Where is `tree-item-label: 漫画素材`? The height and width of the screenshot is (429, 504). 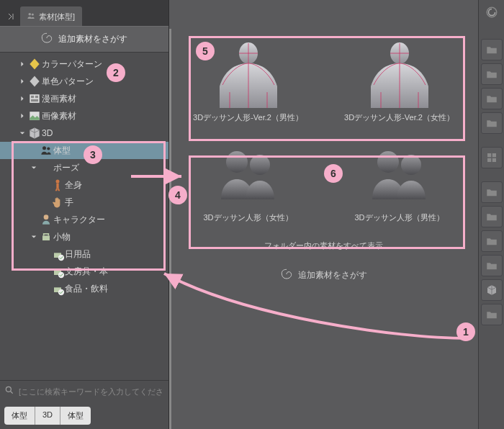
tree-item-label: 漫画素材 is located at coordinates (59, 99).